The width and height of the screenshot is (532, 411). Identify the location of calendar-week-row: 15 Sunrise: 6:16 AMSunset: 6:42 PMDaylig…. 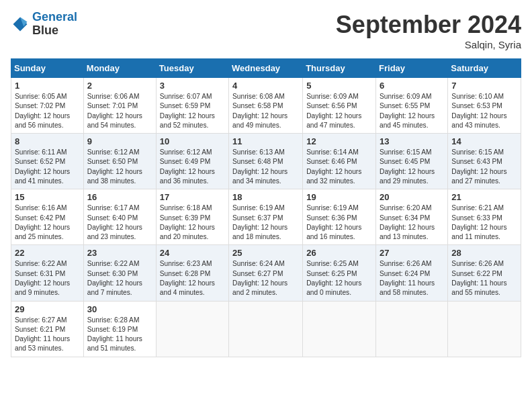
(266, 218).